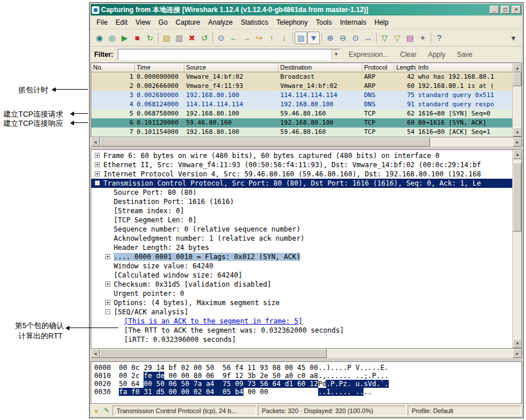 The height and width of the screenshot is (420, 526). What do you see at coordinates (355, 38) in the screenshot?
I see `zoom-100-icon: ⊙` at bounding box center [355, 38].